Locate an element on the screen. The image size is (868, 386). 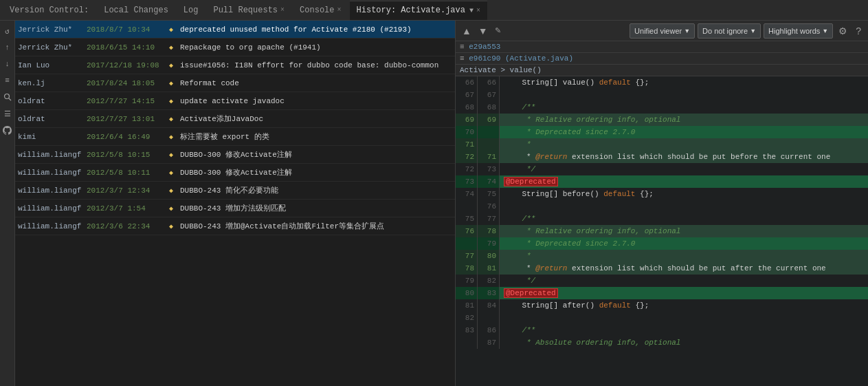
diff-prev-btn: ▲ is located at coordinates (467, 31).